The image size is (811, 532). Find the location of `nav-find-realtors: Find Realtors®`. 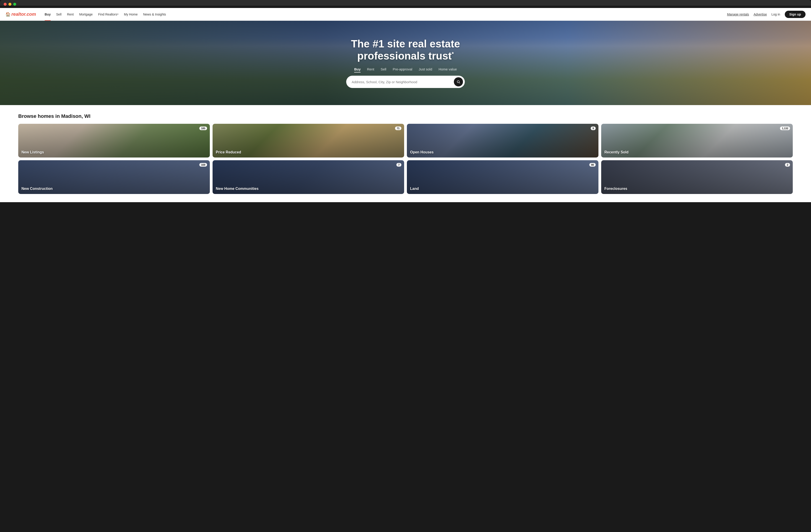

nav-find-realtors: Find Realtors® is located at coordinates (108, 14).